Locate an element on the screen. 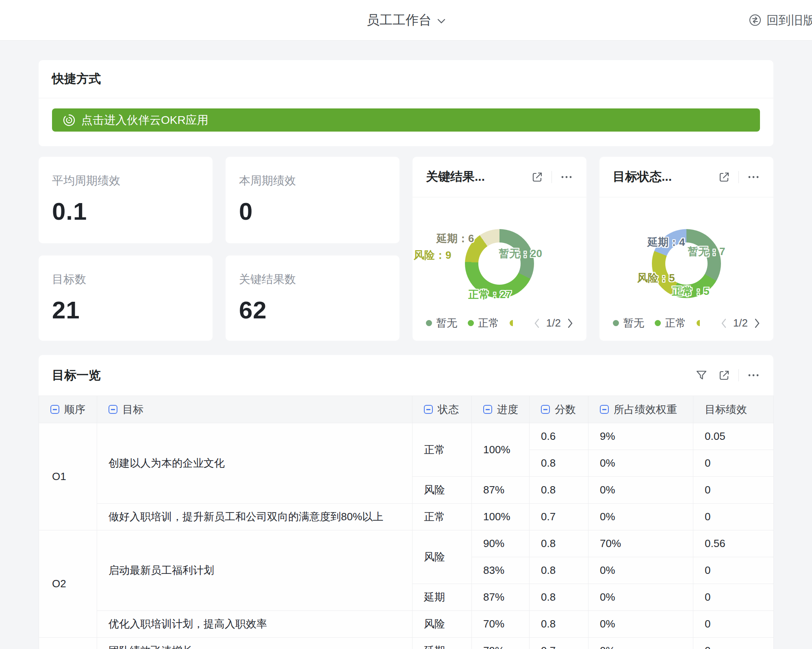 This screenshot has height=649, width=812. table-row: O2 启动最新员工福利计划 风险 90% 0.8 70% 0.56 is located at coordinates (406, 544).